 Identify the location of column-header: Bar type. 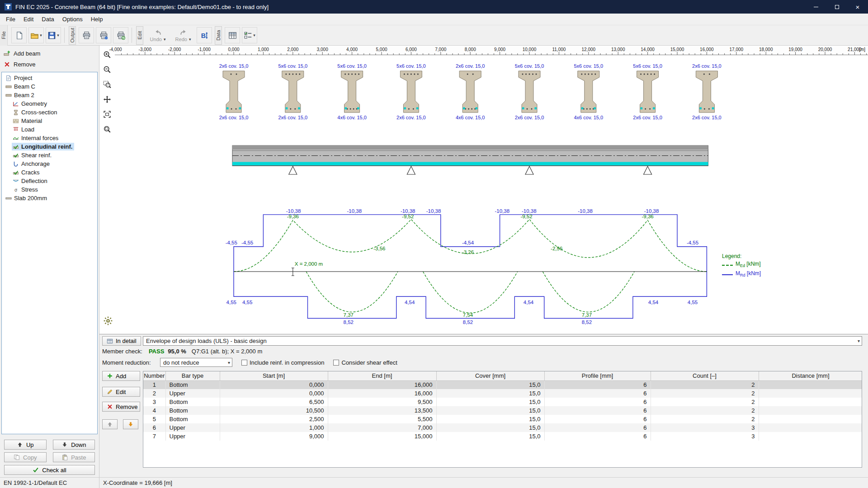
(193, 376).